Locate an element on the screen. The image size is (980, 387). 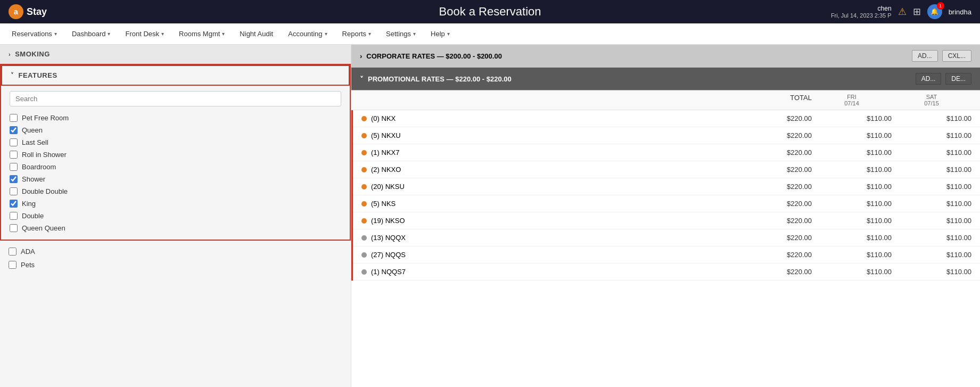
nav-frontdesk-chevron: ▾ is located at coordinates (163, 34).